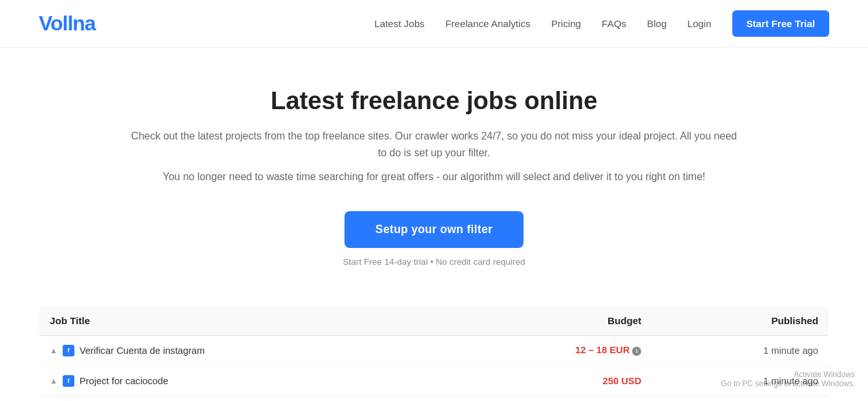  Describe the element at coordinates (434, 177) in the screenshot. I see `hero-description-2: You no longer need to waste time searchi…` at that location.